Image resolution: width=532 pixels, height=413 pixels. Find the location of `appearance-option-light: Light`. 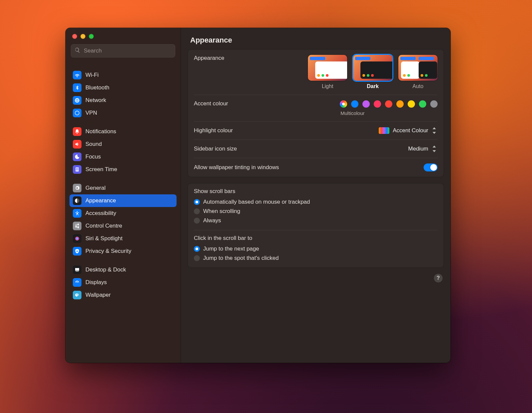

appearance-option-light: Light is located at coordinates (328, 72).